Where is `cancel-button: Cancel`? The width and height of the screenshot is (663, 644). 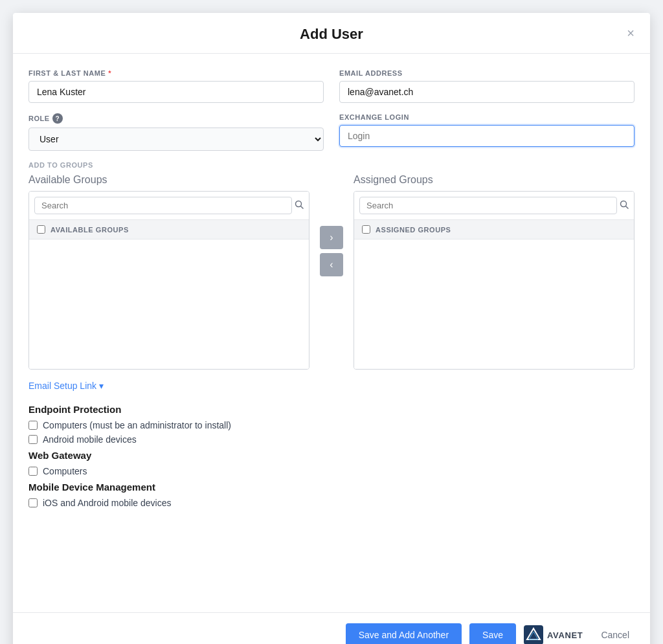
cancel-button: Cancel is located at coordinates (615, 634).